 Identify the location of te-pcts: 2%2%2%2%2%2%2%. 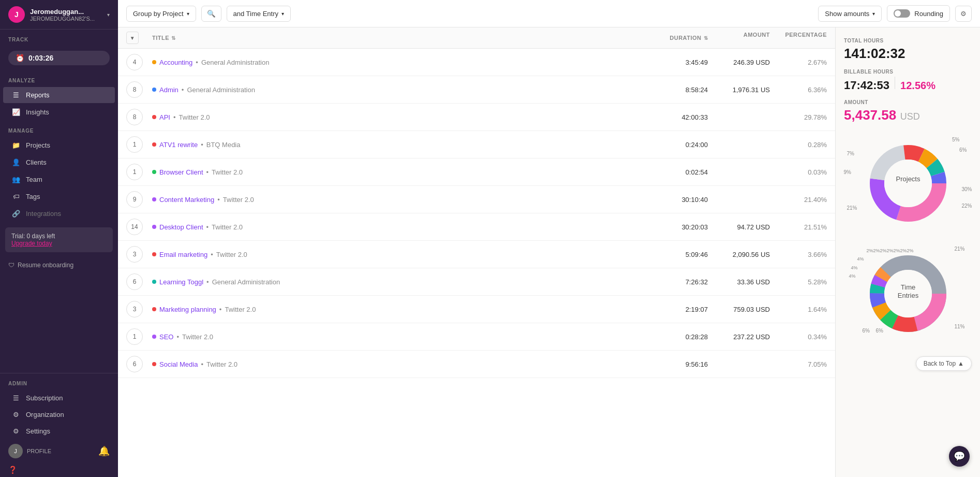
(890, 251).